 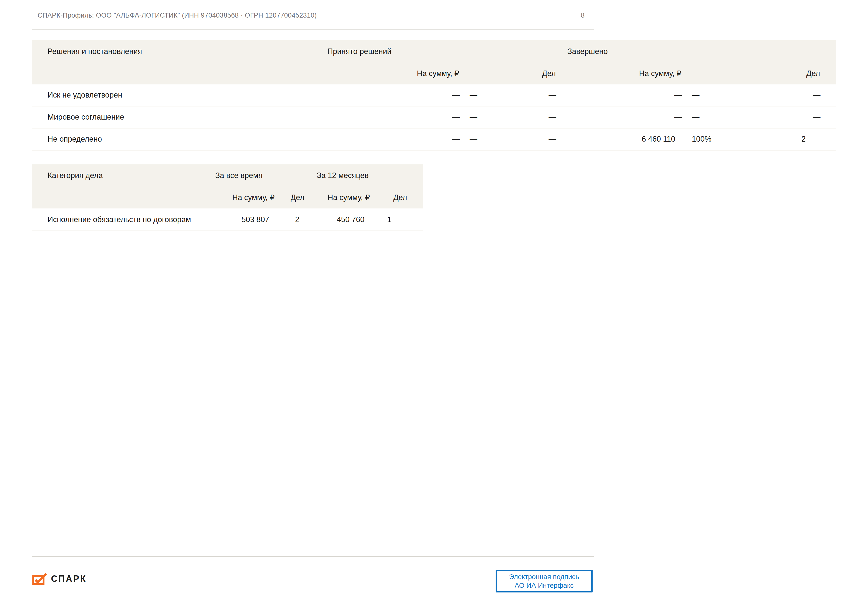 What do you see at coordinates (767, 139) in the screenshot?
I see `value-cases-finished-link: 2` at bounding box center [767, 139].